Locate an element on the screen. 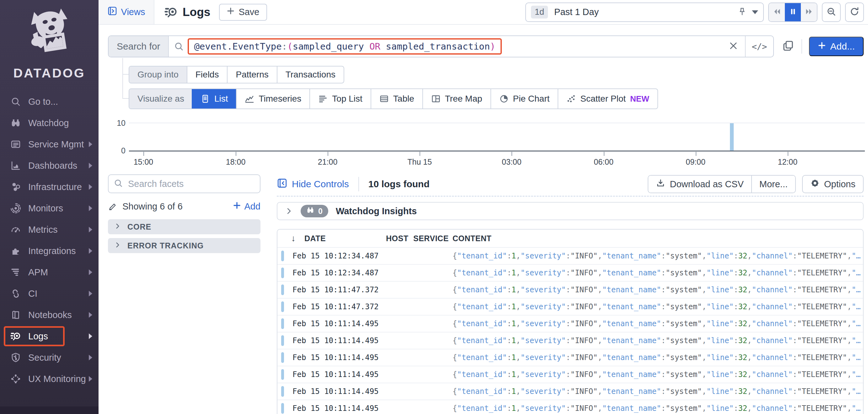 This screenshot has height=414, width=868. log-volume-chart: 10 0 15:0018:0021:00Thu 1503:0006:0009:0… is located at coordinates (488, 144).